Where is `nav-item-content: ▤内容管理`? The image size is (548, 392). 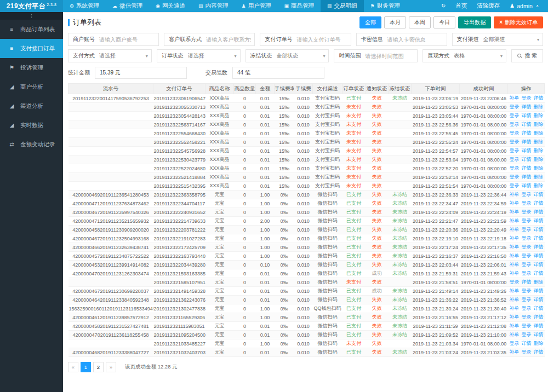
nav-item-content: ▤内容管理 is located at coordinates (214, 6).